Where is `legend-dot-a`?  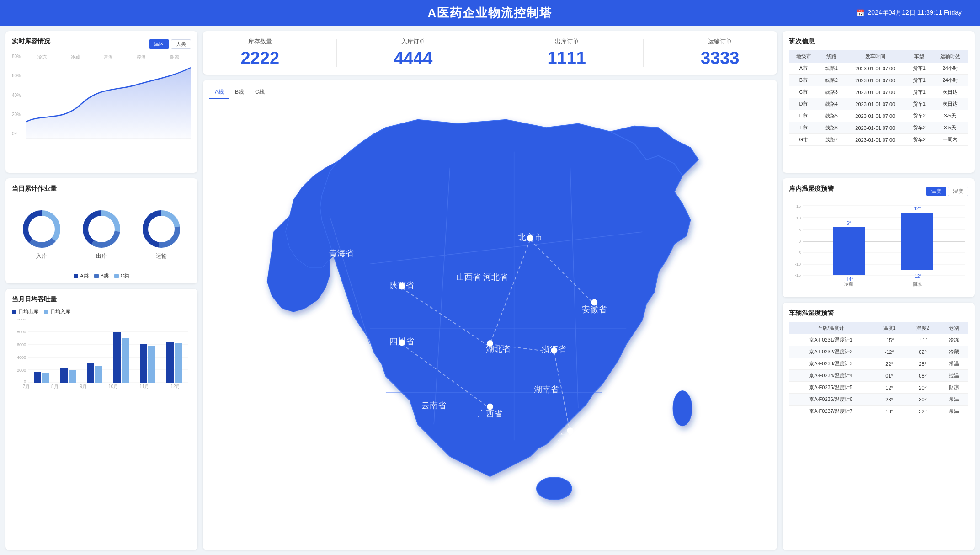
legend-dot-a is located at coordinates (76, 276).